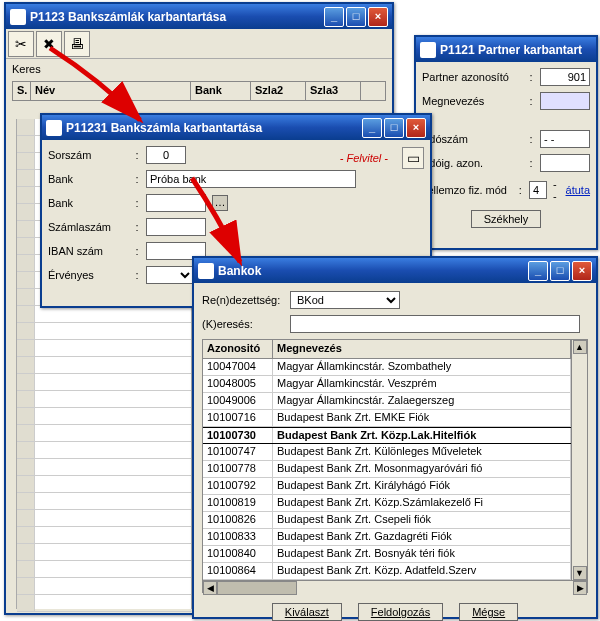  What do you see at coordinates (238, 384) in the screenshot?
I see `cell-id: 10048005` at bounding box center [238, 384].